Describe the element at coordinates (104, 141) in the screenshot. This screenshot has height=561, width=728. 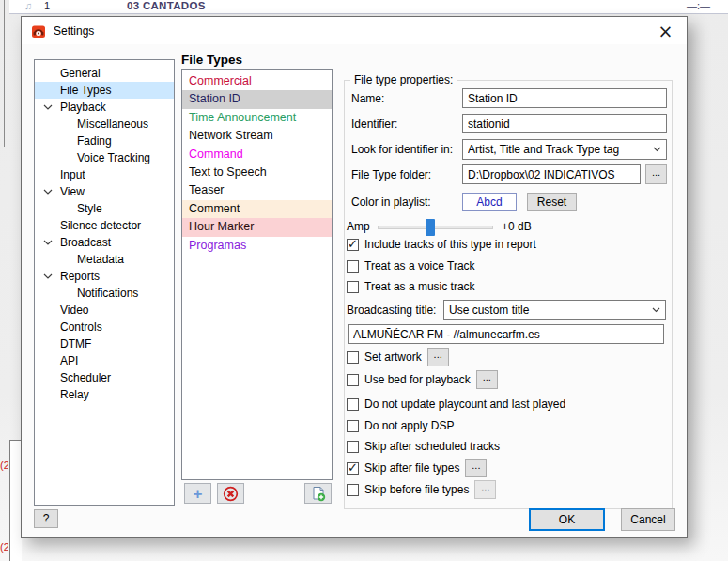
I see `sidebar-item-fading: Fading` at that location.